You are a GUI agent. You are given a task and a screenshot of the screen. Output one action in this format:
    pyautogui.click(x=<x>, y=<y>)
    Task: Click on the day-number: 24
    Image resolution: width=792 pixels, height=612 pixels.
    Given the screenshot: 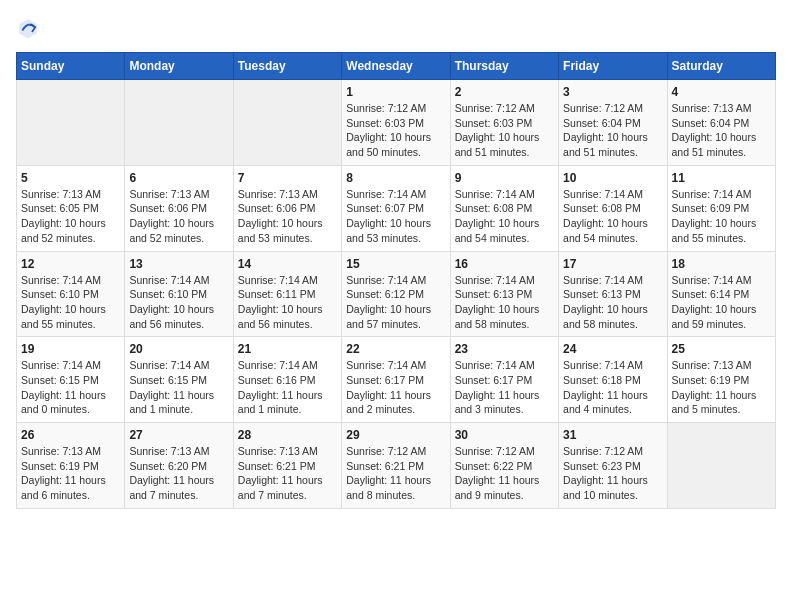 What is the action you would take?
    pyautogui.click(x=612, y=349)
    